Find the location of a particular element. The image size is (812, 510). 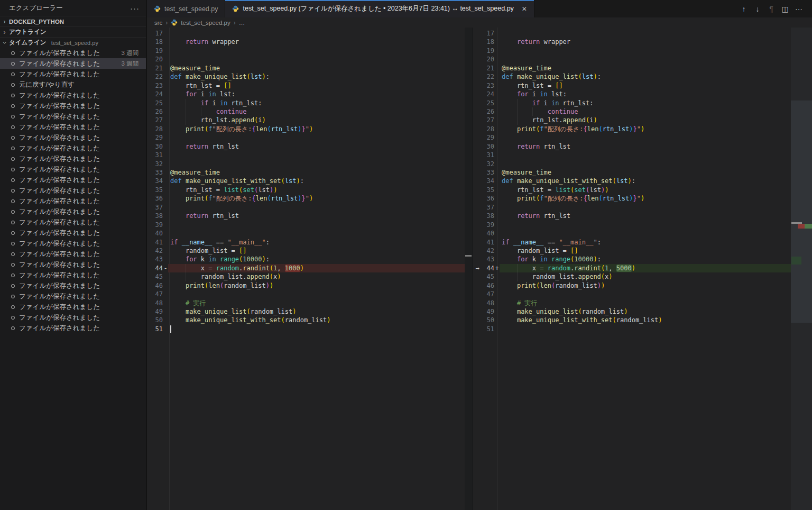

sidebar-section-timeline: › タイムライン test_set_speed.py is located at coordinates (73, 42).